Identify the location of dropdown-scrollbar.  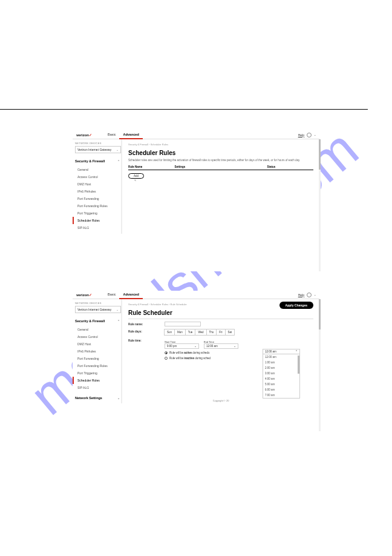
(299, 365).